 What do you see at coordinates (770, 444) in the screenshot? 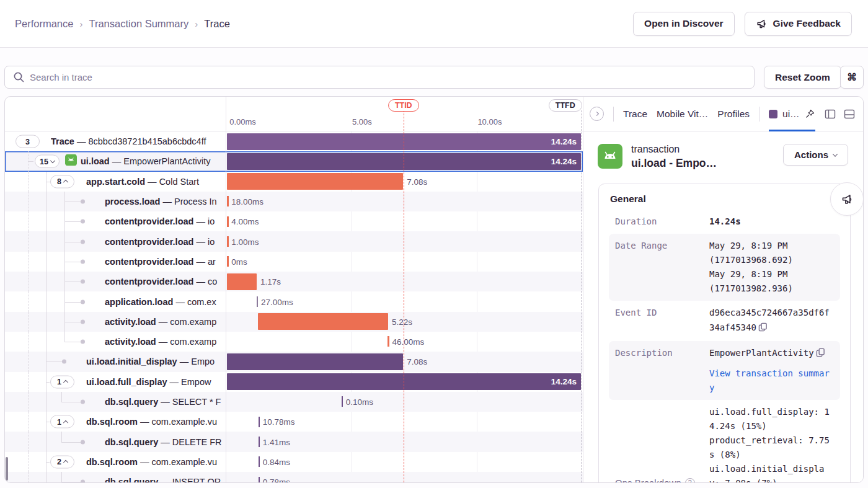
I see `ops-breakdown-value: ui.load.full_display: 14.24s (15%) produ…` at bounding box center [770, 444].